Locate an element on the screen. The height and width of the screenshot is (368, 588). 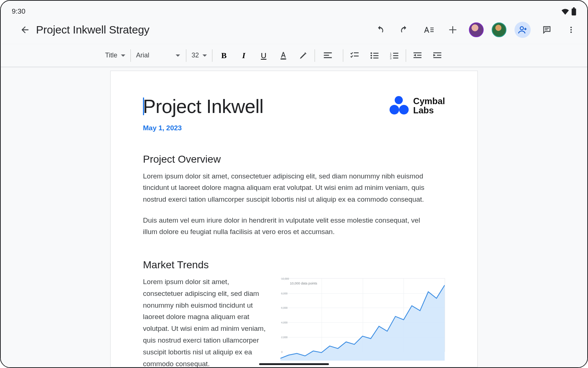
format-toolbar: Title Arial 32 B I U is located at coordinates (294, 56).